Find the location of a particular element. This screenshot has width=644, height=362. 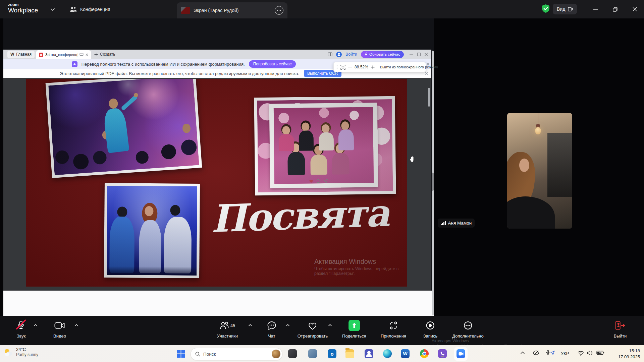

close-button is located at coordinates (635, 9).